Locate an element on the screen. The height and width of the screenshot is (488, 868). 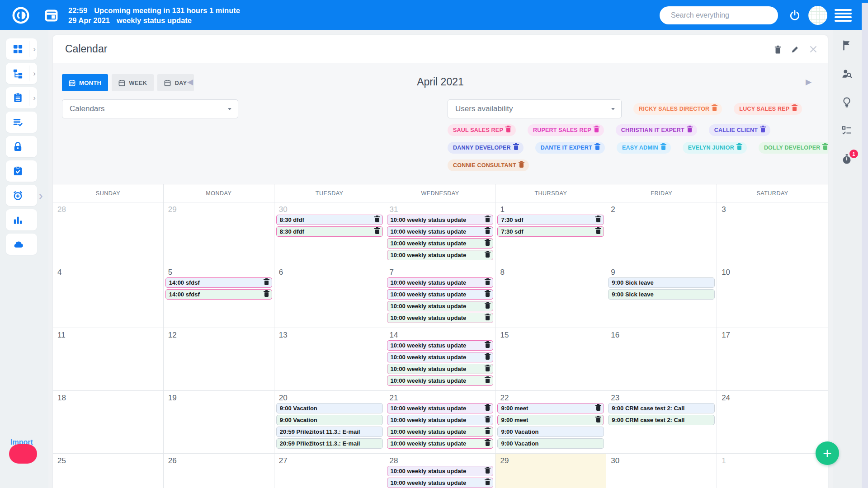
day-cell: 29 is located at coordinates (219, 234).